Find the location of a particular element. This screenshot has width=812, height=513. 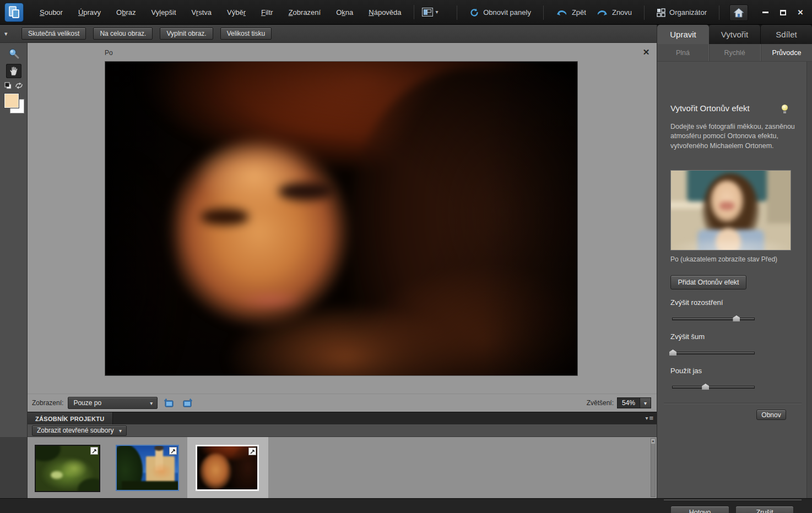

lightbulb-icon is located at coordinates (784, 109).